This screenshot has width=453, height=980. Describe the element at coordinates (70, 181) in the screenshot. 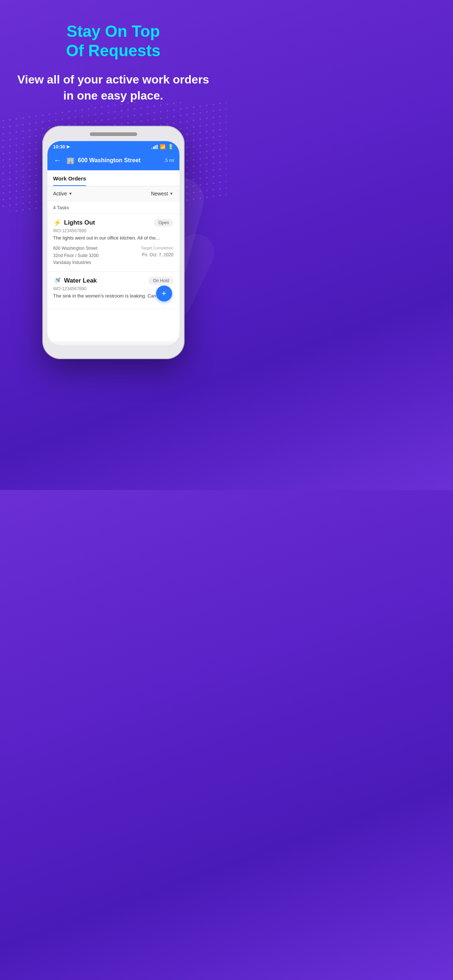

I see `tab-work-orders: Work Orders` at that location.